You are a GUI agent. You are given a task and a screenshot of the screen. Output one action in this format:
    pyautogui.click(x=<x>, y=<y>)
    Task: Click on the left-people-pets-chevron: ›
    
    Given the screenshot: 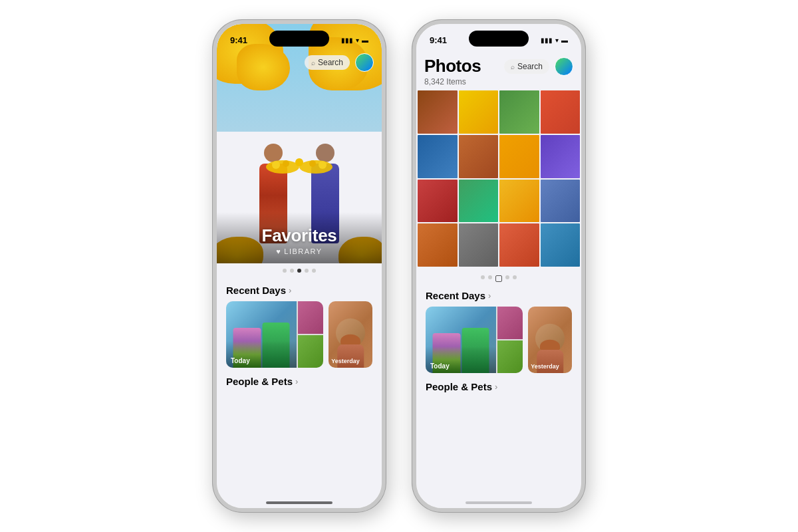 What is the action you would take?
    pyautogui.click(x=297, y=382)
    